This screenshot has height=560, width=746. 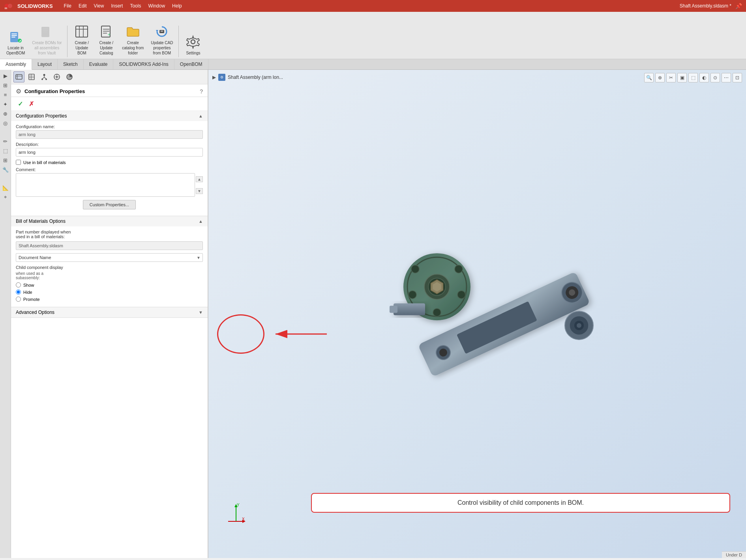 What do you see at coordinates (521, 502) in the screenshot?
I see `annotation-text: Control visibility of child components i…` at bounding box center [521, 502].